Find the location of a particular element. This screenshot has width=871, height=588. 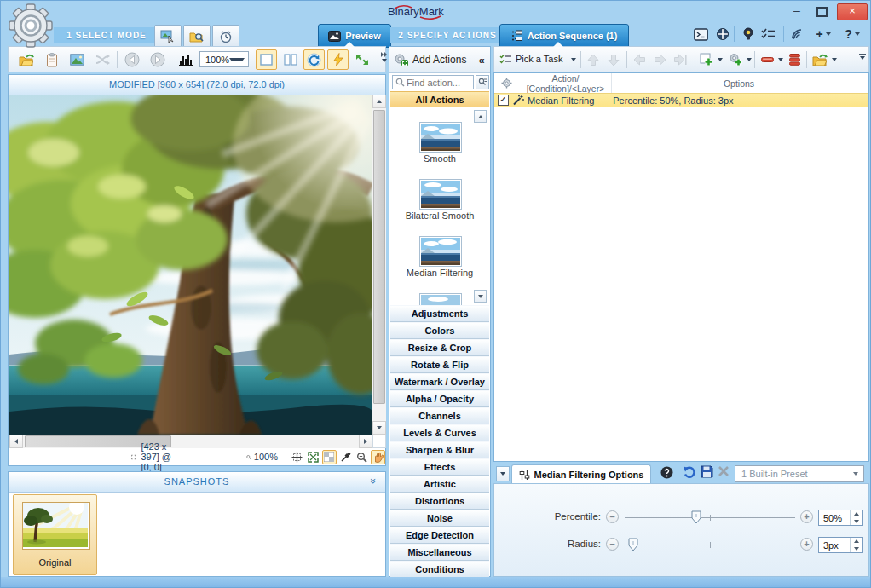

category-sharpen-blur: Sharpen & Blur is located at coordinates (440, 450).